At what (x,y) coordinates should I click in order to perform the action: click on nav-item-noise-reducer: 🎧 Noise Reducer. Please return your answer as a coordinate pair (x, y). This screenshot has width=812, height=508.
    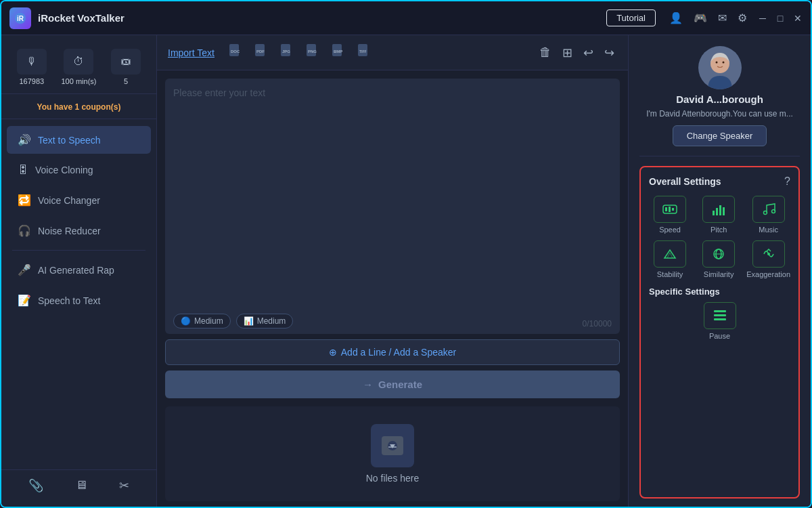
    Looking at the image, I should click on (78, 230).